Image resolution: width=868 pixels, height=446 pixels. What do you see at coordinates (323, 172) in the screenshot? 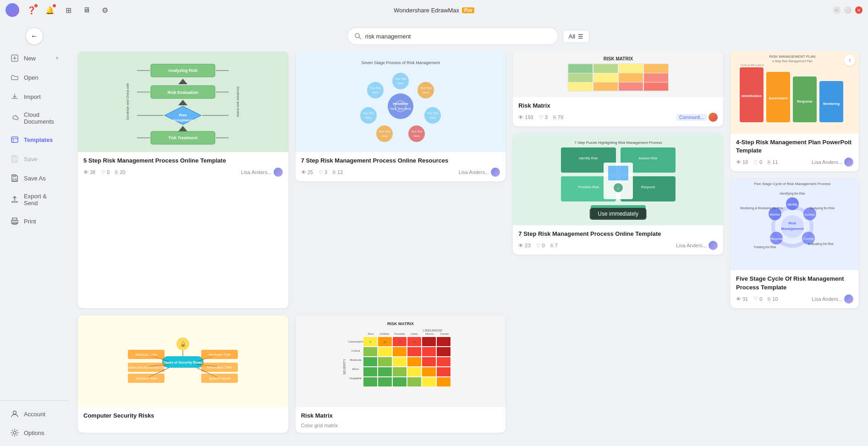
I see `likes-7step-res: ♡ 3` at bounding box center [323, 172].